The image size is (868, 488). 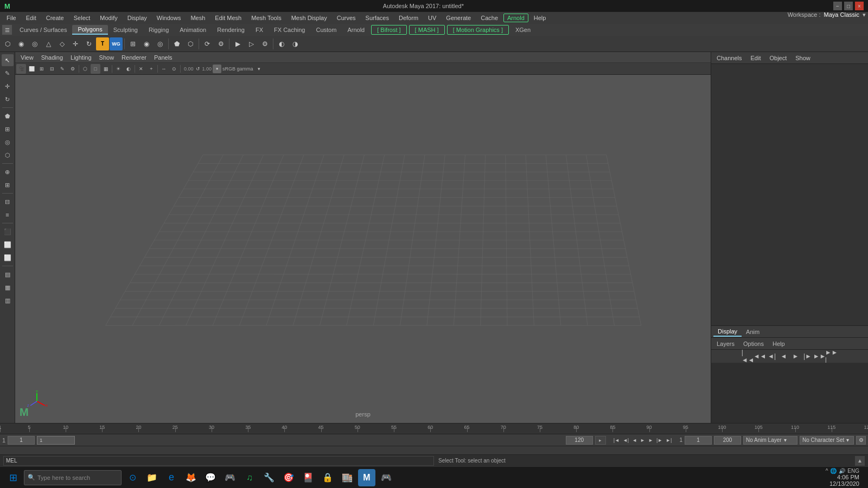 I want to click on lt-rotate-tool: ↻, so click(x=8, y=99).